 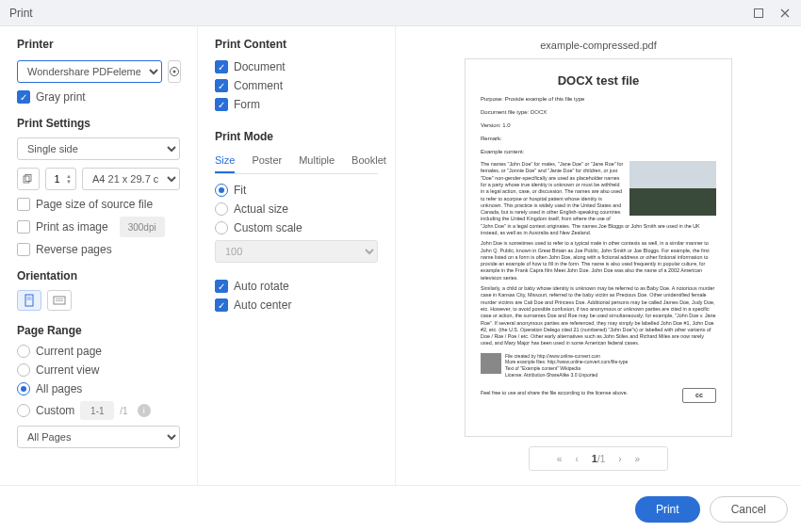 What do you see at coordinates (296, 228) in the screenshot?
I see `custom-scale-radio: Custom scale` at bounding box center [296, 228].